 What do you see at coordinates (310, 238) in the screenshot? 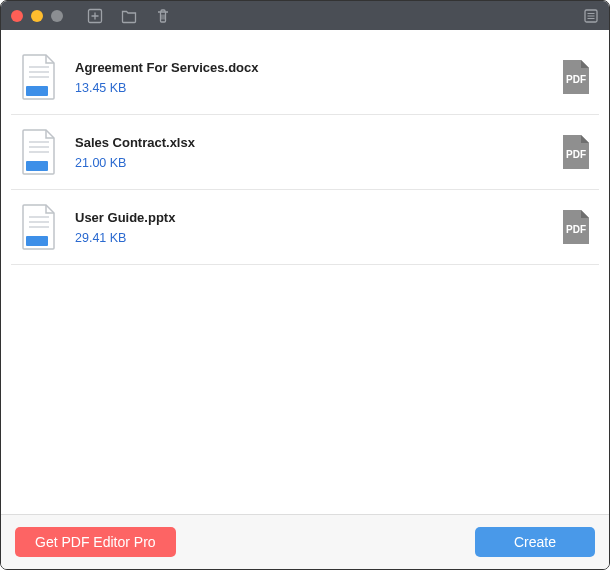
I see `file-size: 29.41 KB` at bounding box center [310, 238].